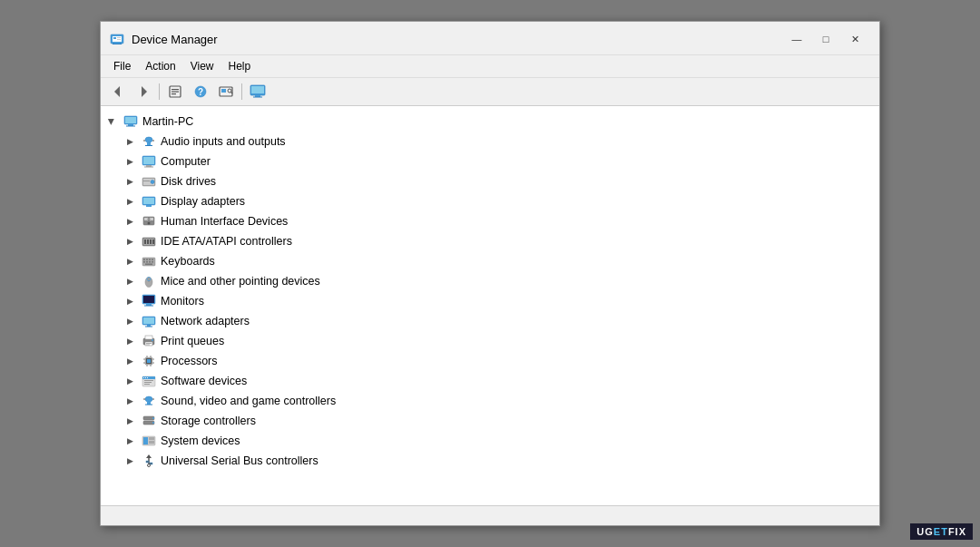  What do you see at coordinates (143, 92) in the screenshot?
I see `forward-button` at bounding box center [143, 92].